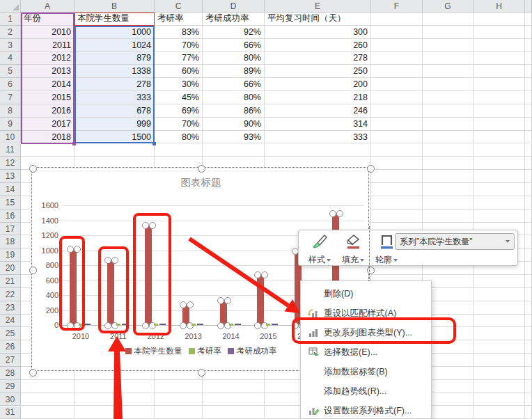  I want to click on cell-E1: 平均复习时间（天）, so click(318, 19).